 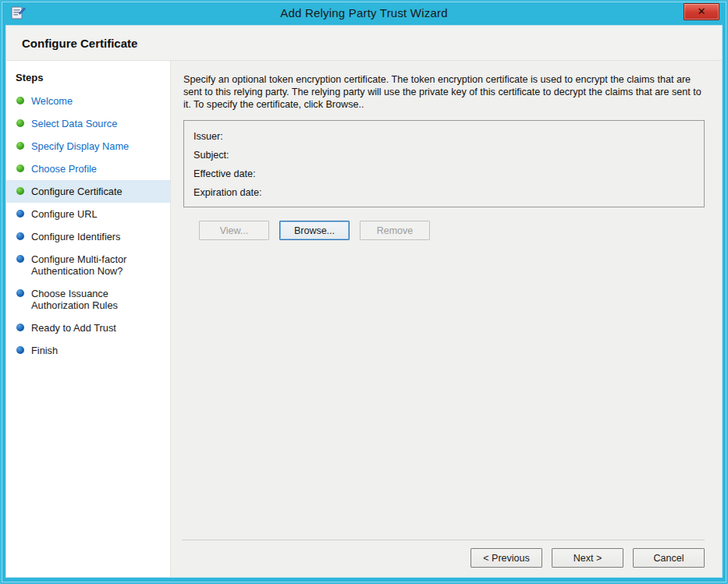 I want to click on sidebar-item-label: Choose Issuance Authorization Rules, so click(x=97, y=299).